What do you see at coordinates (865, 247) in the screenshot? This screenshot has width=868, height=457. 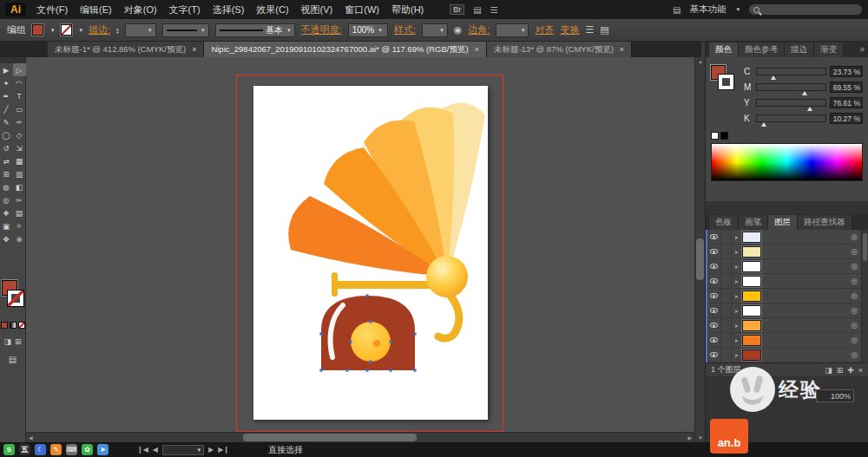 I see `layers-scroll-thumb` at bounding box center [865, 247].